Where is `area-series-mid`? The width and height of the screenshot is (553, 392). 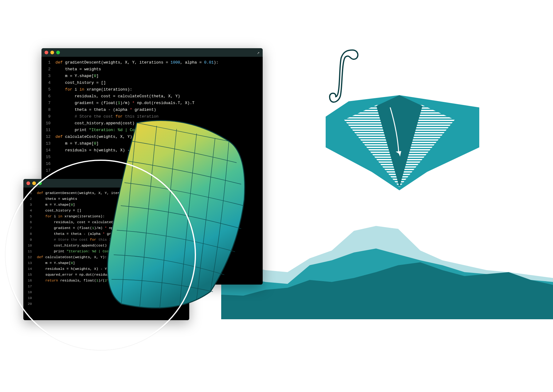 area-series-mid is located at coordinates (387, 284).